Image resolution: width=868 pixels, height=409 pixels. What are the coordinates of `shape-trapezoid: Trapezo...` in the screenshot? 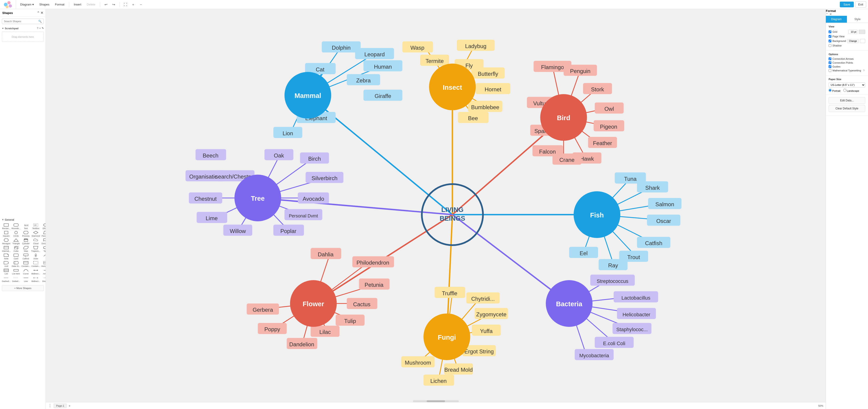 It's located at (36, 249).